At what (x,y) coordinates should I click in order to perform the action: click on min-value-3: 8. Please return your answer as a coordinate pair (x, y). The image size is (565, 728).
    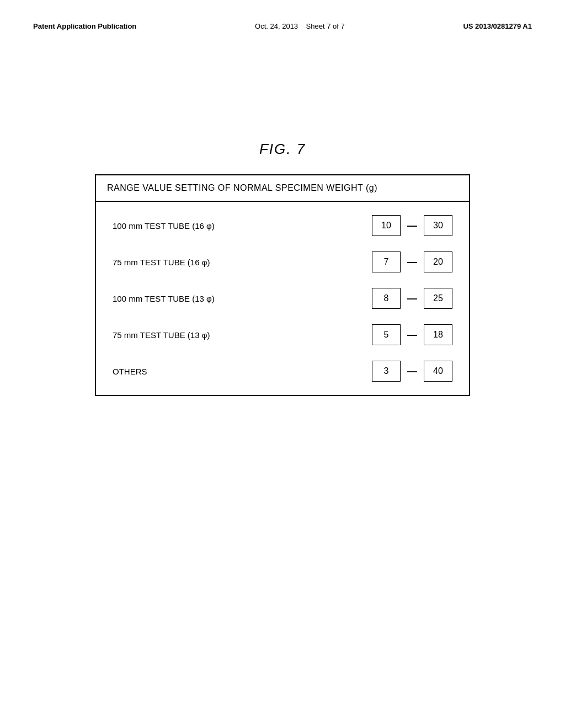
    Looking at the image, I should click on (386, 298).